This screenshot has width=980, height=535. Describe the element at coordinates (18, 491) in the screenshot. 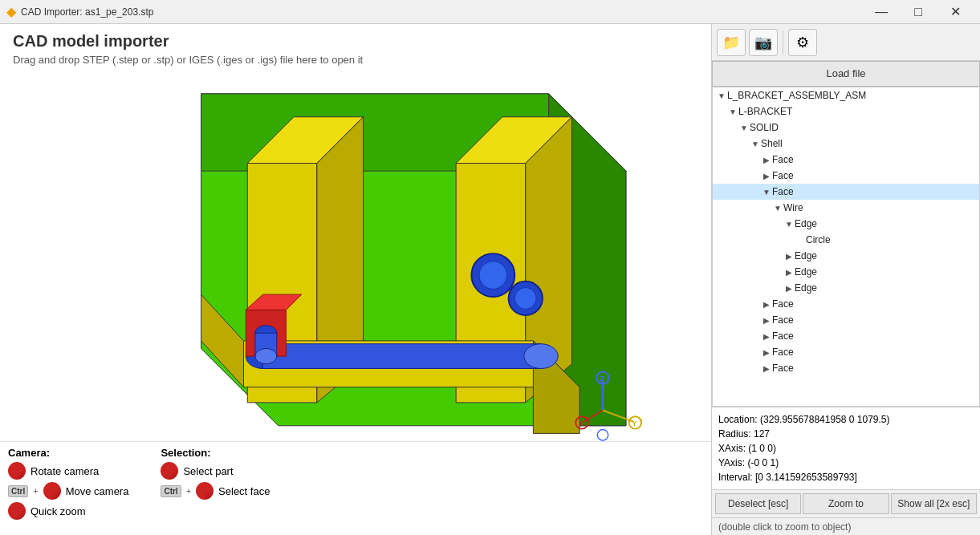

I see `ctrl-badge-move: Ctrl` at that location.